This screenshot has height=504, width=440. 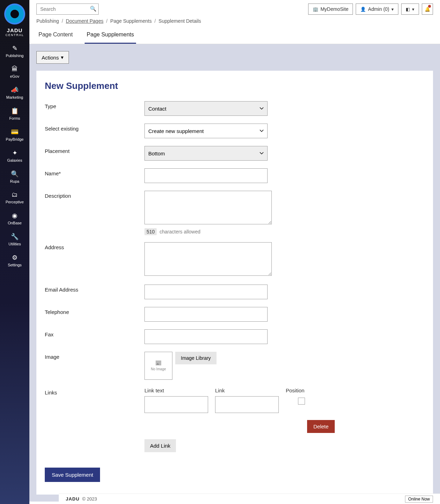 I want to click on inbox-icon: ◧, so click(x=408, y=9).